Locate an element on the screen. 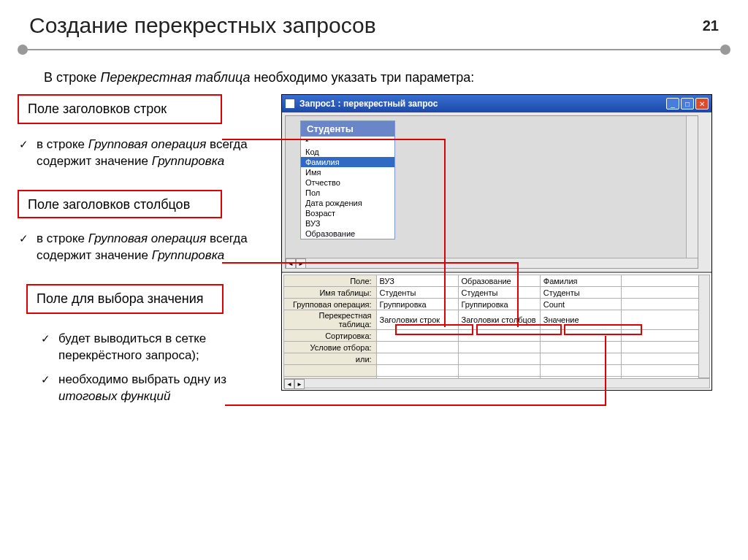  grid-row-label: или: is located at coordinates (330, 359).